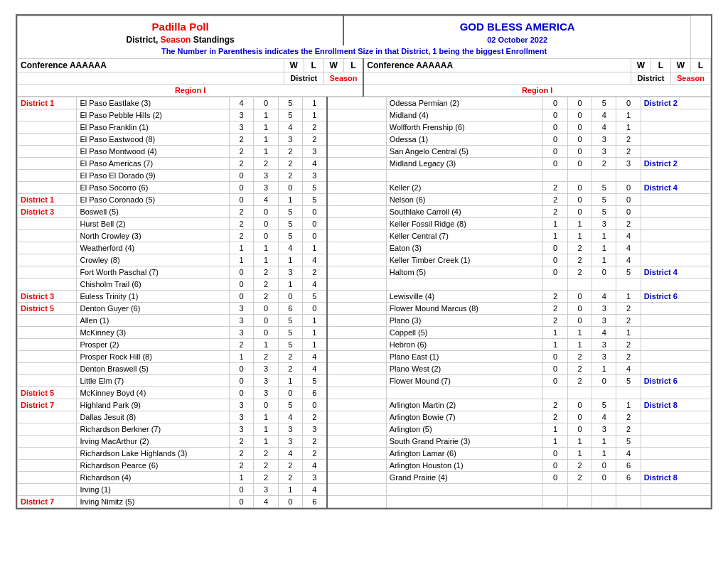 This screenshot has height=562, width=728. I want to click on right-school: Arlington Martin (2), so click(465, 405).